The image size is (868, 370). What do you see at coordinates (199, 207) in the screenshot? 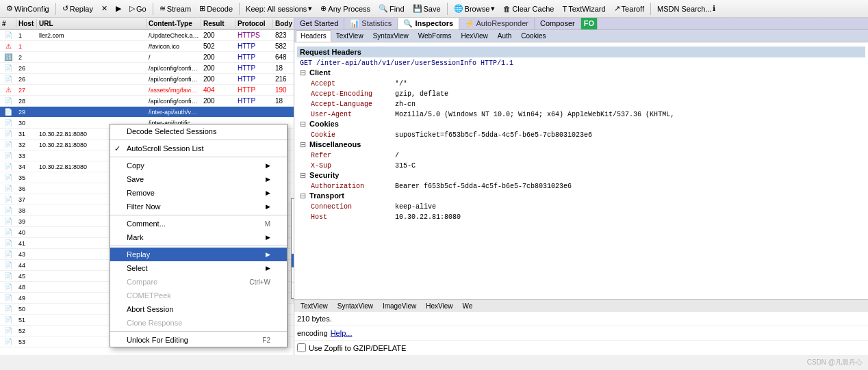
I see `cm-filter-now: Filter Now` at bounding box center [199, 207].